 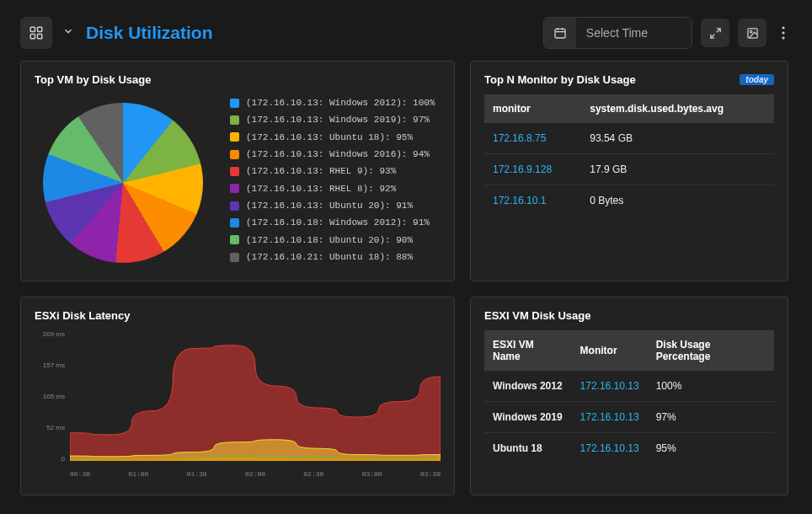 I want to click on col-name: ESXI VM Name, so click(x=528, y=351).